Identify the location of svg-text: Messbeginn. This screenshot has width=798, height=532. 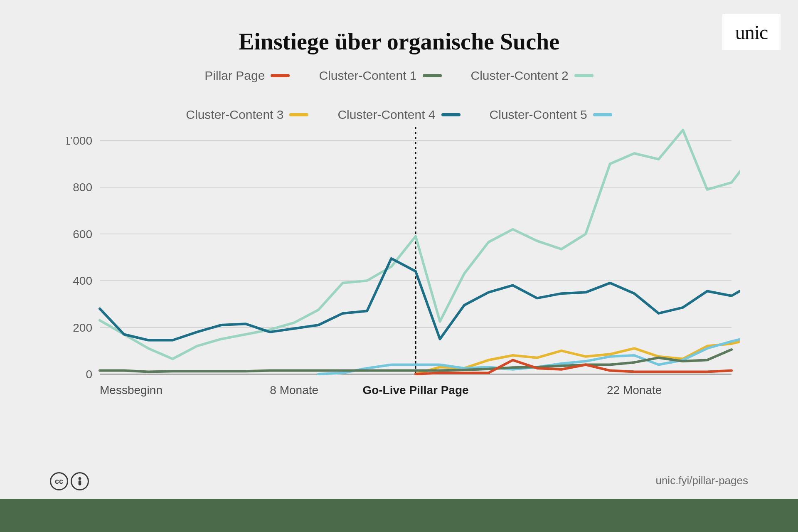
(131, 390).